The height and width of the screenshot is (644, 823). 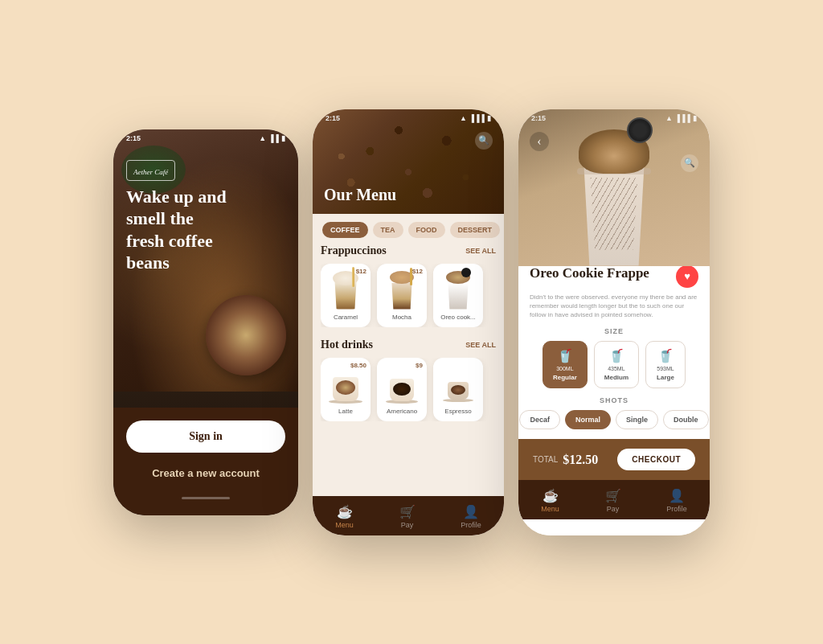 What do you see at coordinates (614, 460) in the screenshot?
I see `checkout-bar: TOTAL $12.50 CHECKOUT` at bounding box center [614, 460].